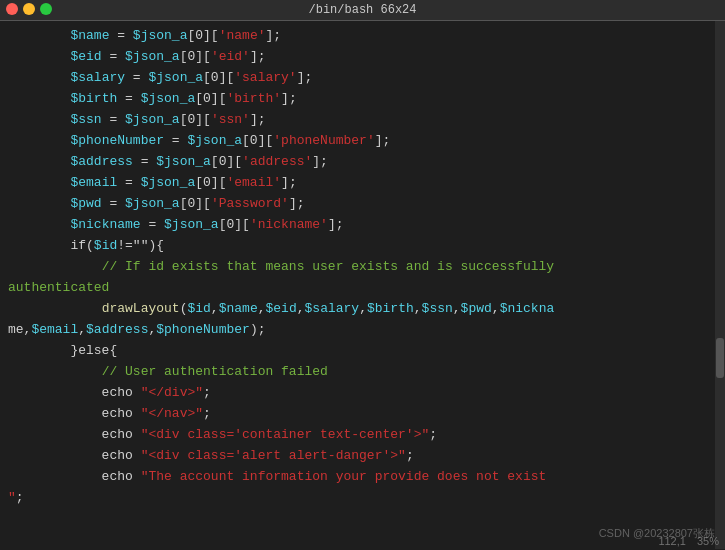 Image resolution: width=725 pixels, height=550 pixels. I want to click on scrollbar-thumb, so click(720, 358).